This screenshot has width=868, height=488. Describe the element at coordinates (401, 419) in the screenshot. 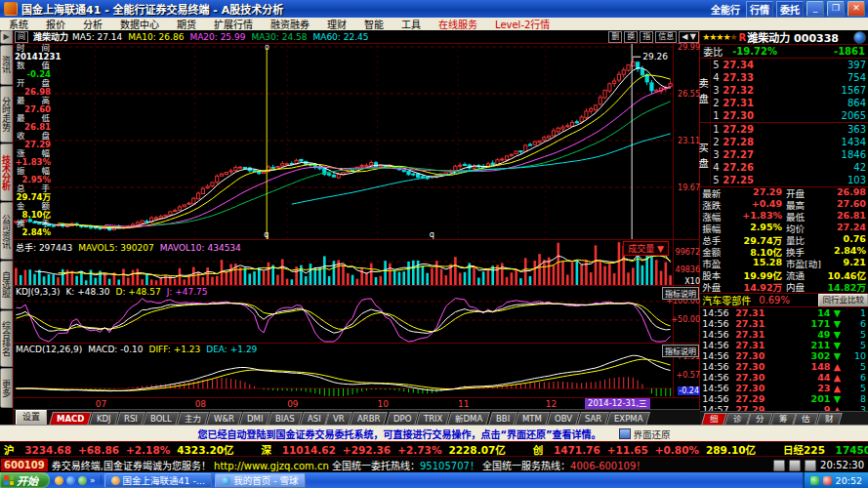

I see `indicator-tab-dpo: DPO` at that location.